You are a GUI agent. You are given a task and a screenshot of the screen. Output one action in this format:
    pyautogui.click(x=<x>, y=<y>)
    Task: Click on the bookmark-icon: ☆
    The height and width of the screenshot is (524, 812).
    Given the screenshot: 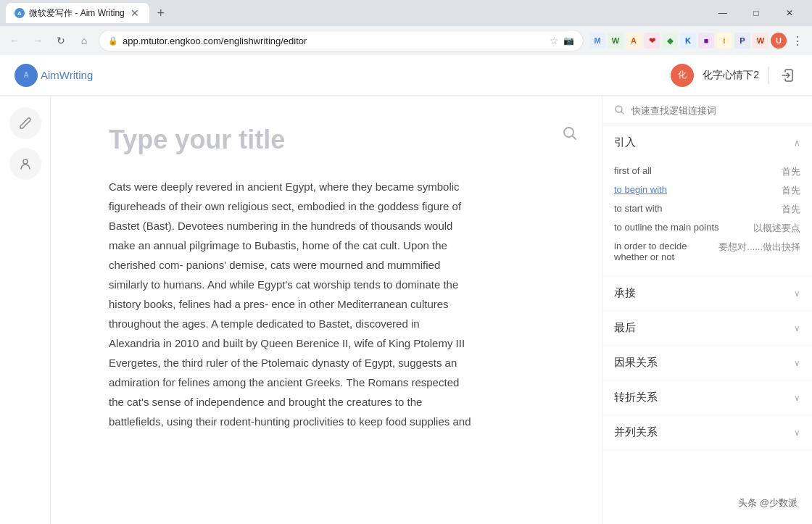 What is the action you would take?
    pyautogui.click(x=554, y=41)
    